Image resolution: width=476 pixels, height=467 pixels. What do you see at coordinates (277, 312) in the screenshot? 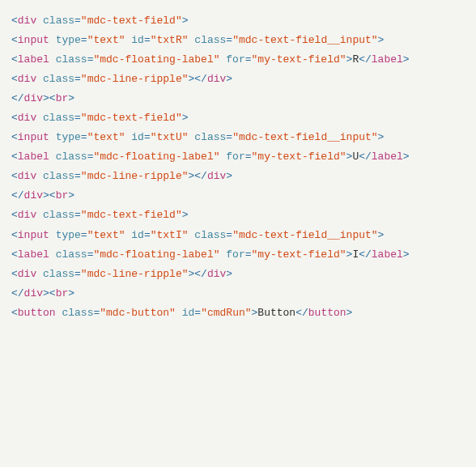
I see `code-token: Button` at bounding box center [277, 312].